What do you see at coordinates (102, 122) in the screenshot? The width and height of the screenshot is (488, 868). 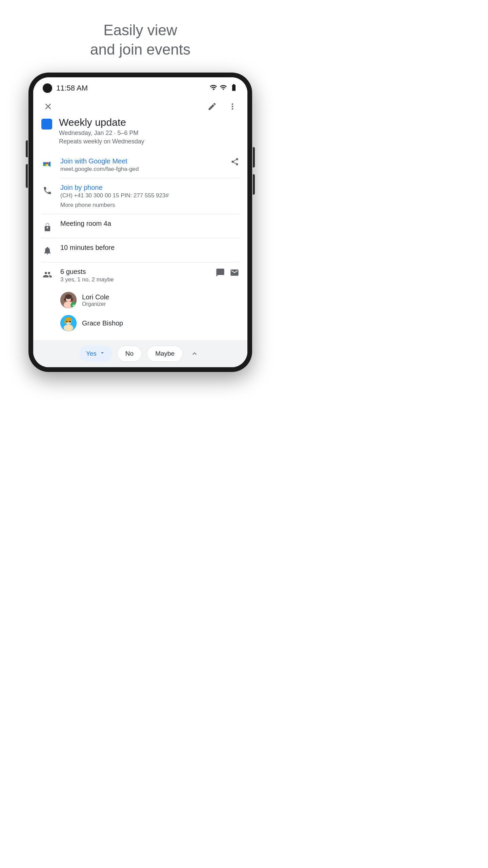 I see `event-title: Weekly update` at bounding box center [102, 122].